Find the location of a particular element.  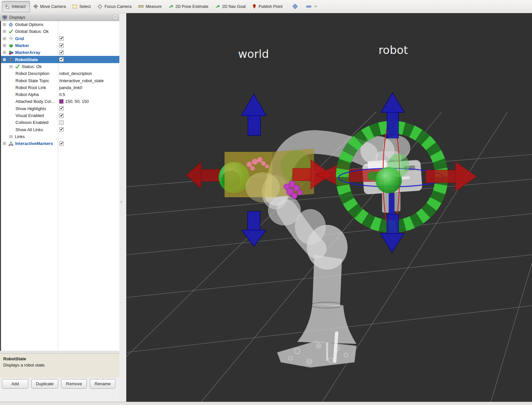

panel-horizontal-splitter is located at coordinates (60, 352).